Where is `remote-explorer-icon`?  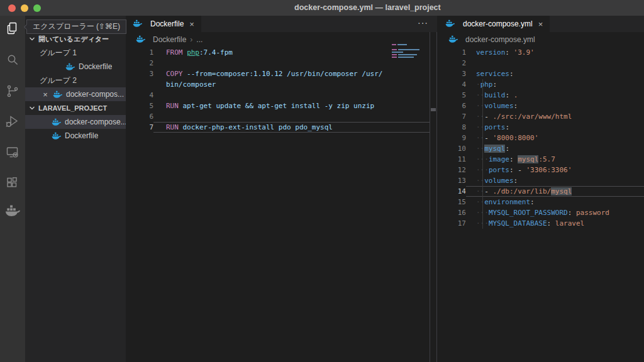 remote-explorer-icon is located at coordinates (13, 152).